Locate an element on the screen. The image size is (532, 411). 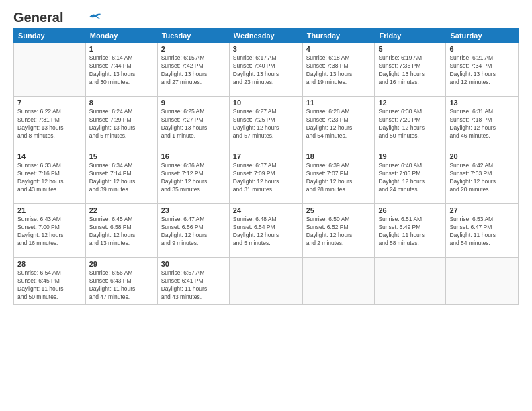
logo: General is located at coordinates (58, 17).